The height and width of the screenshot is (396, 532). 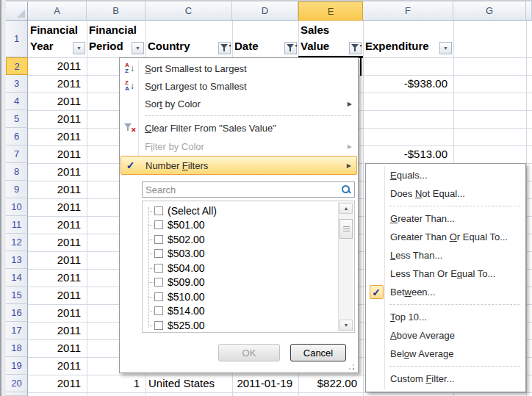 I want to click on menu-item-sort-by-color: Sort by Color▶, so click(x=239, y=104).